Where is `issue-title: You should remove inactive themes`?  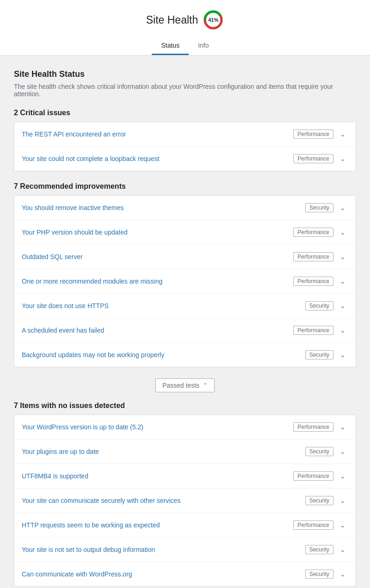
issue-title: You should remove inactive themes is located at coordinates (164, 208).